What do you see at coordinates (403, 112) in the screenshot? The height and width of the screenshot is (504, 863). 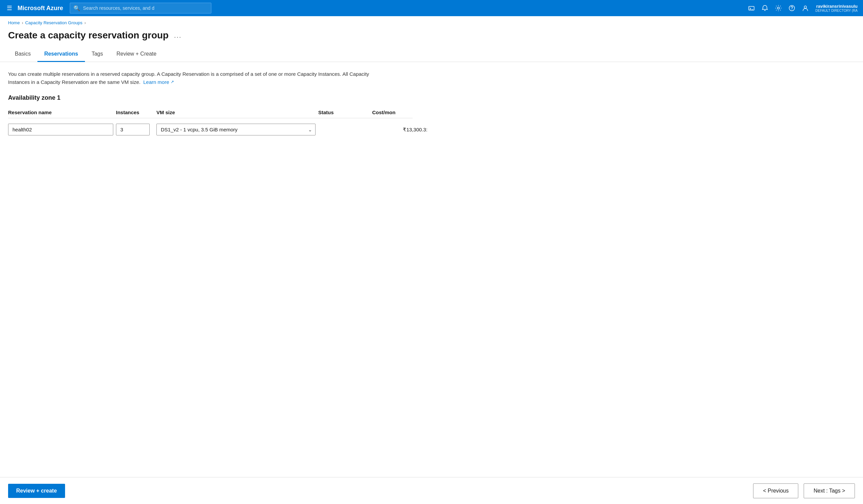 I see `col-header-cost: Cost/mon` at bounding box center [403, 112].